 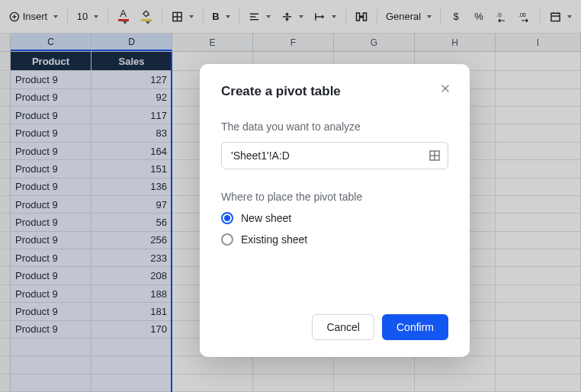 What do you see at coordinates (335, 92) in the screenshot?
I see `dialog-title: Create a pivot table` at bounding box center [335, 92].